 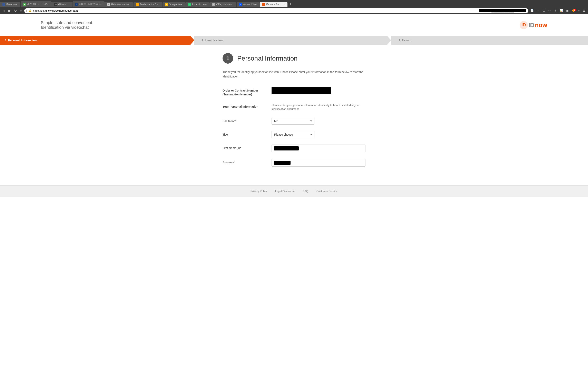 What do you see at coordinates (573, 11) in the screenshot?
I see `extensions-icon: 🔶1` at bounding box center [573, 11].